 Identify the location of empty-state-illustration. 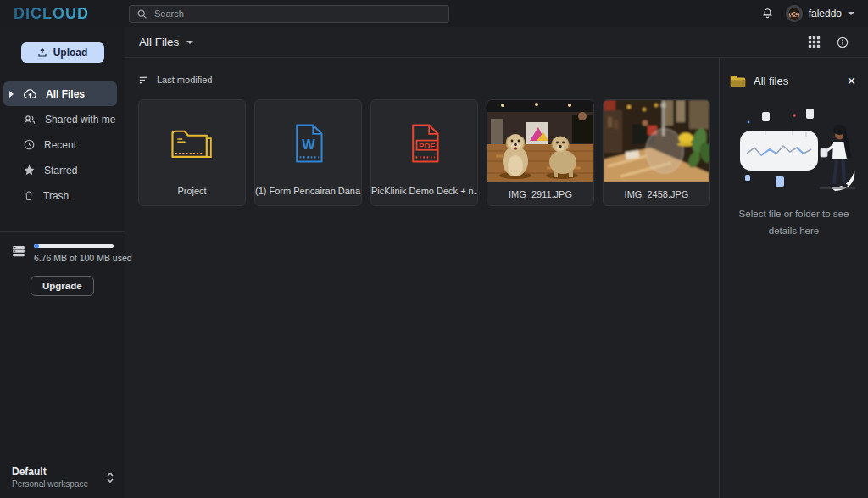
(794, 149).